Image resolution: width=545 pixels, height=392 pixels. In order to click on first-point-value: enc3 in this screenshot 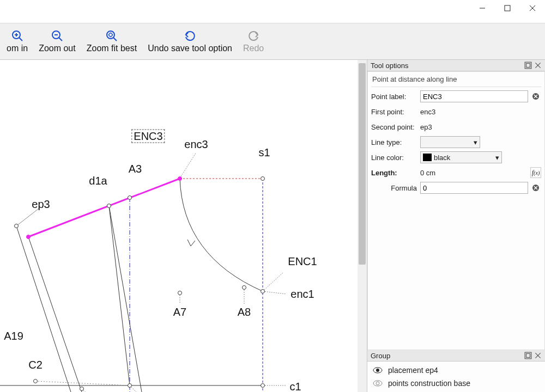, I will do `click(428, 112)`.